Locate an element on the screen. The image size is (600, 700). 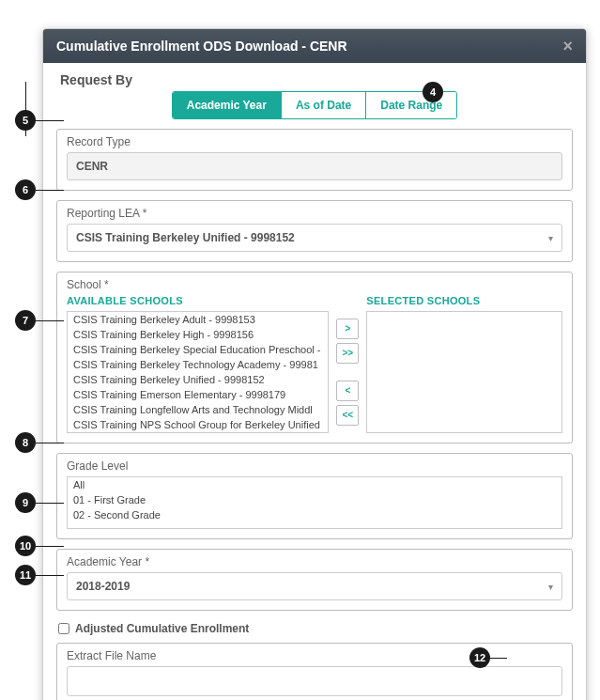
reporting-lea-select: CSIS Training Berkeley Unified - 9998152 is located at coordinates (315, 238).